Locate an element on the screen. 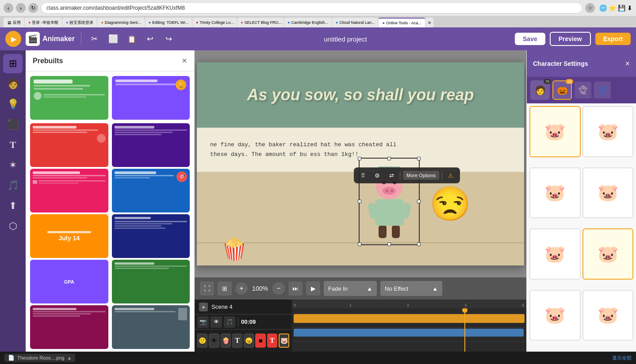  prebuilt-item-9: GPA is located at coordinates (69, 282).